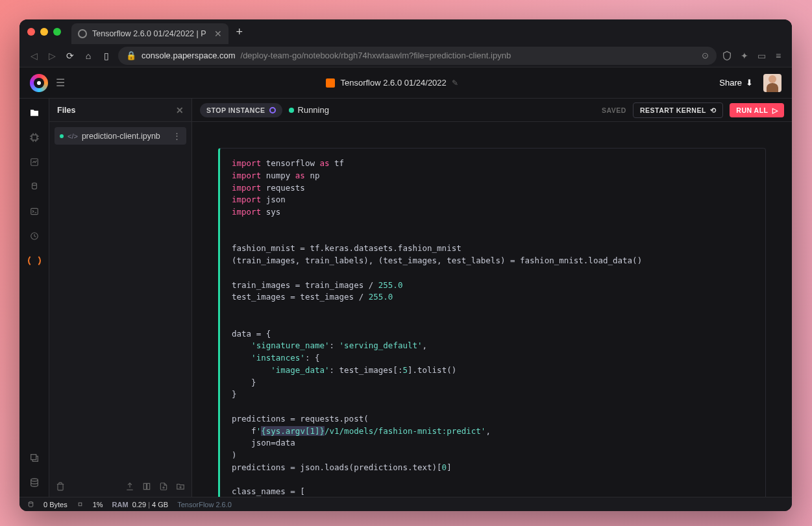 This screenshot has width=812, height=526. I want to click on running-indicator-icon, so click(62, 136).